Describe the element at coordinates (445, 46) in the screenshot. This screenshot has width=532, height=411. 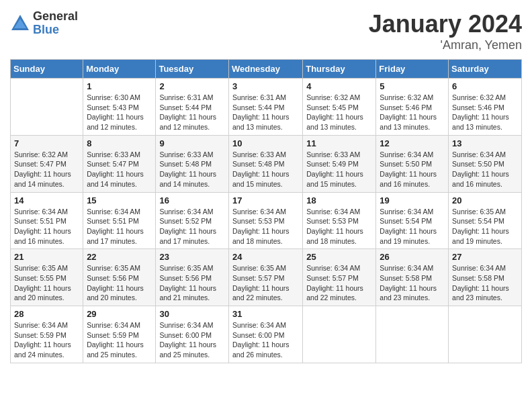
I see `location-title: 'Amran, Yemen` at that location.